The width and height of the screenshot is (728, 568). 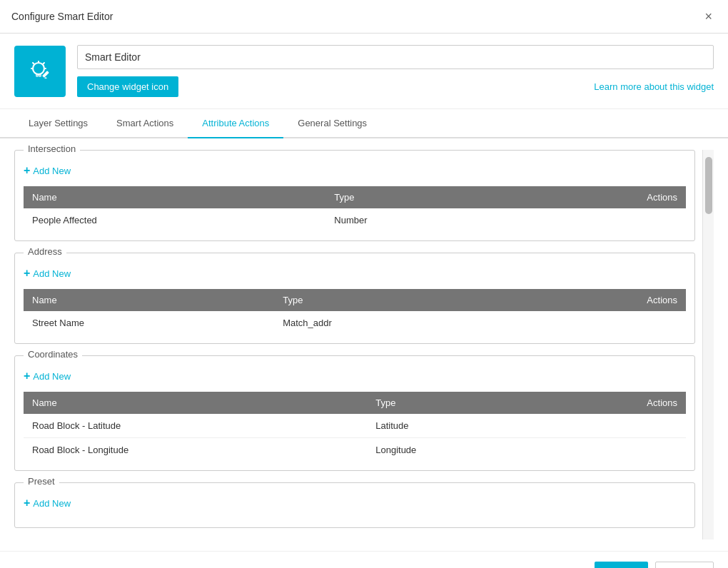 What do you see at coordinates (51, 171) in the screenshot?
I see `add-new-intersection-label: Add New` at bounding box center [51, 171].